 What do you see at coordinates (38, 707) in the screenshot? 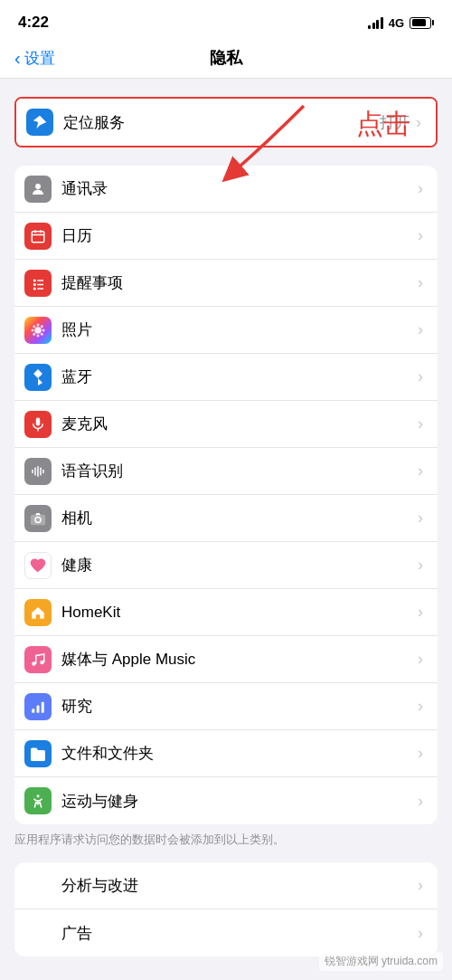
I see `research-icon` at bounding box center [38, 707].